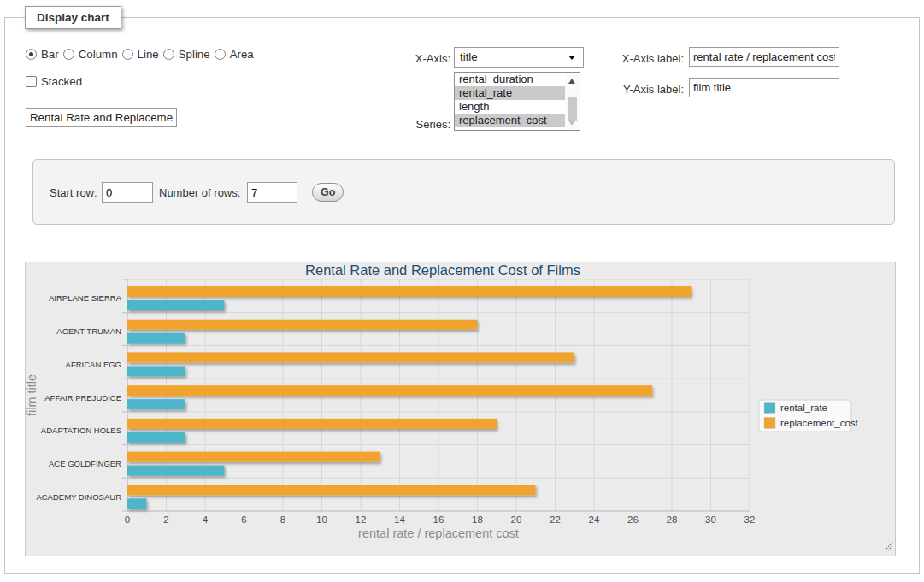 The width and height of the screenshot is (924, 582). What do you see at coordinates (764, 87) in the screenshot?
I see `y-axis-label-input` at bounding box center [764, 87].